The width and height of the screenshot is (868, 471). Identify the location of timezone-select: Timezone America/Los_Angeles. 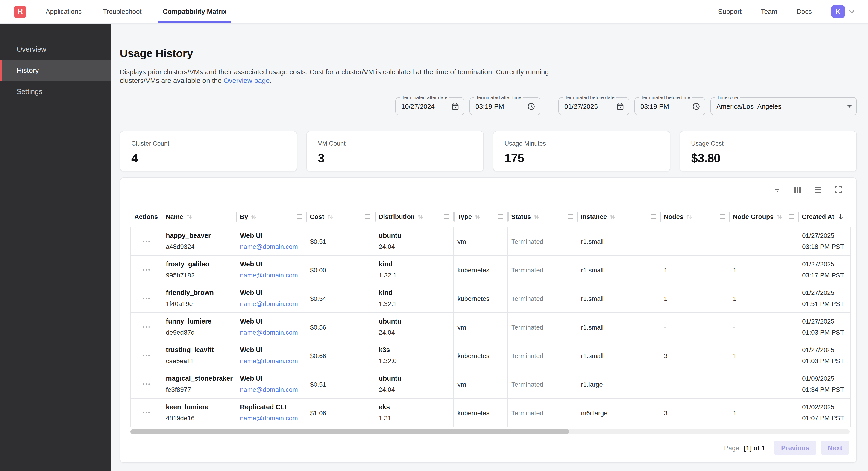
(784, 106).